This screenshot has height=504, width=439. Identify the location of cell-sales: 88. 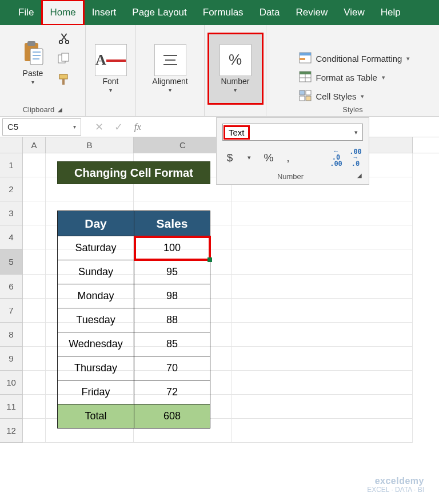
(173, 320).